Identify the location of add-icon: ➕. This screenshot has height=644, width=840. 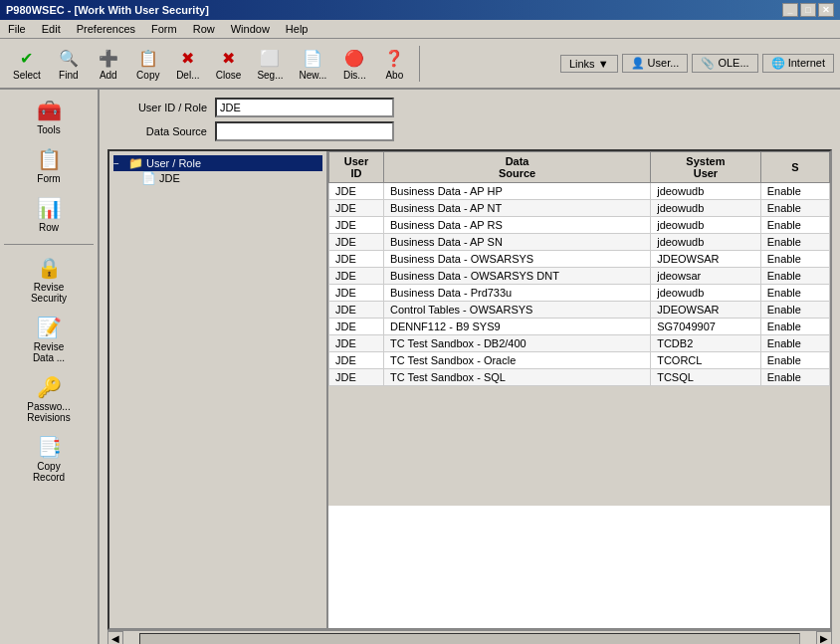
(108, 58).